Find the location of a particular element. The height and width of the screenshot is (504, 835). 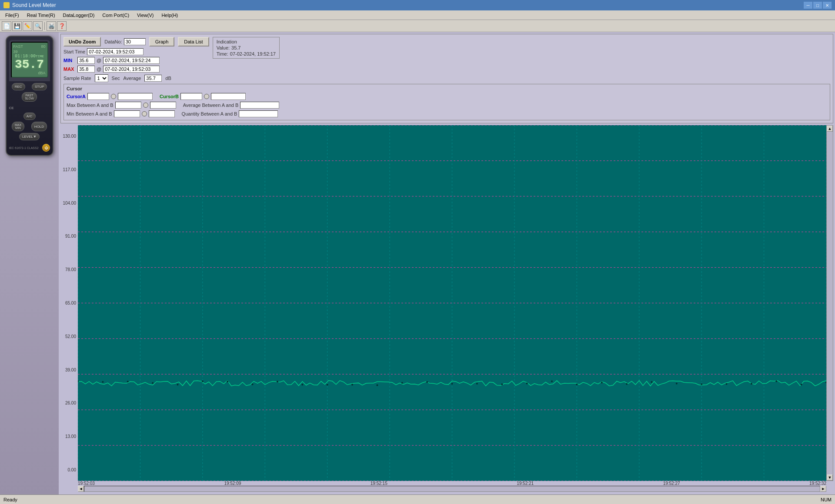

slm-big-number: 35.7 is located at coordinates (30, 65).